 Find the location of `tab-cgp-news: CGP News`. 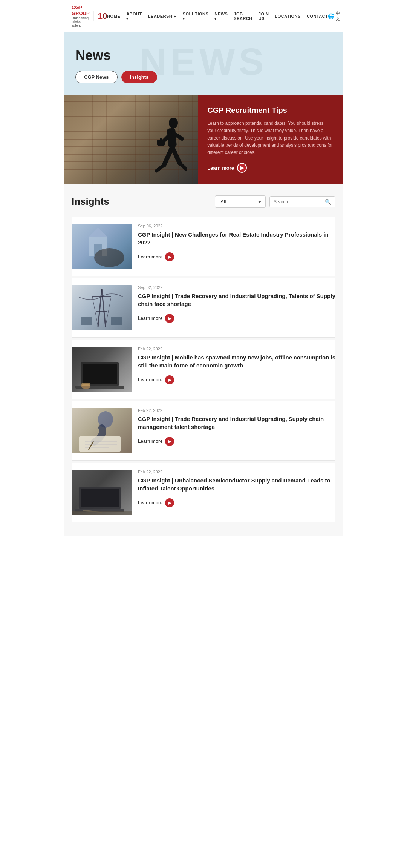

tab-cgp-news: CGP News is located at coordinates (96, 77).